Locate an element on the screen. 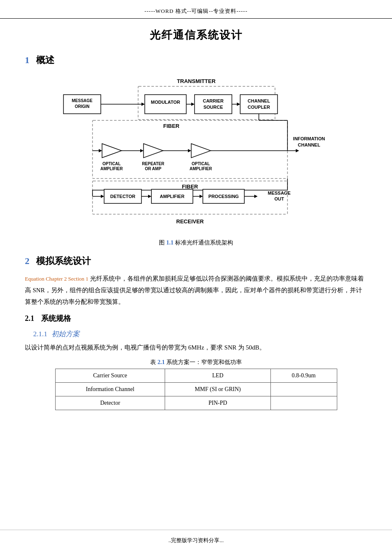 This screenshot has width=392, height=555. svg-text: OUT is located at coordinates (279, 199).